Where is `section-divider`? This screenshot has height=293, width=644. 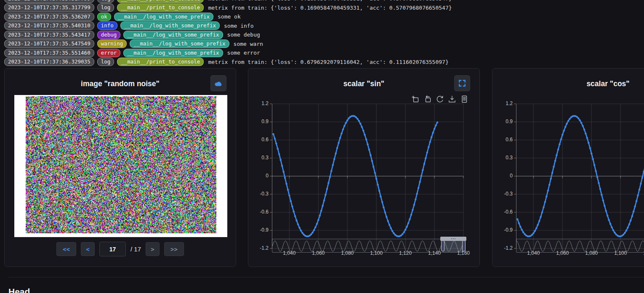 section-divider is located at coordinates (326, 277).